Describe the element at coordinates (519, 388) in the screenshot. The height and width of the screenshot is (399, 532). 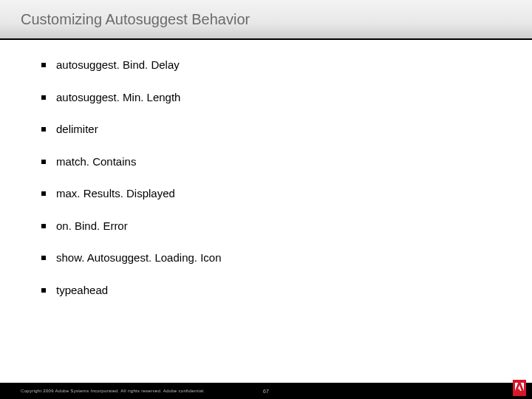
I see `adobe-logo-icon` at that location.